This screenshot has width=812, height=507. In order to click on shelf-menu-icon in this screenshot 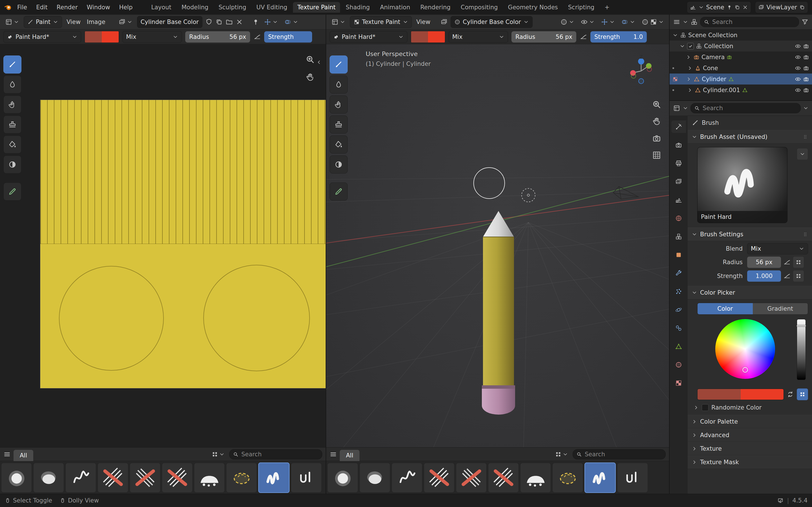, I will do `click(333, 454)`.